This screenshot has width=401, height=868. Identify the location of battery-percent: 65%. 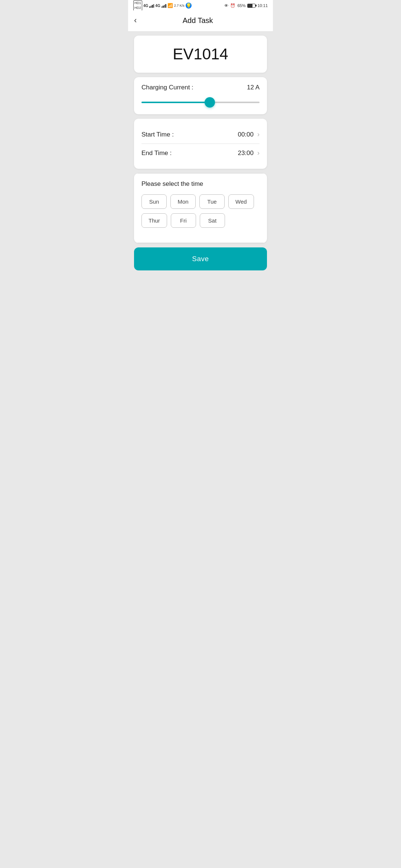
(241, 6).